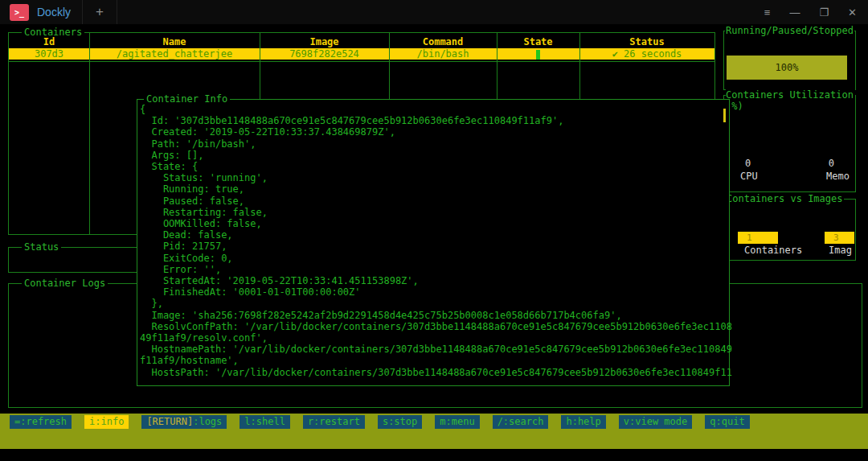  I want to click on column-header-name: Name, so click(174, 42).